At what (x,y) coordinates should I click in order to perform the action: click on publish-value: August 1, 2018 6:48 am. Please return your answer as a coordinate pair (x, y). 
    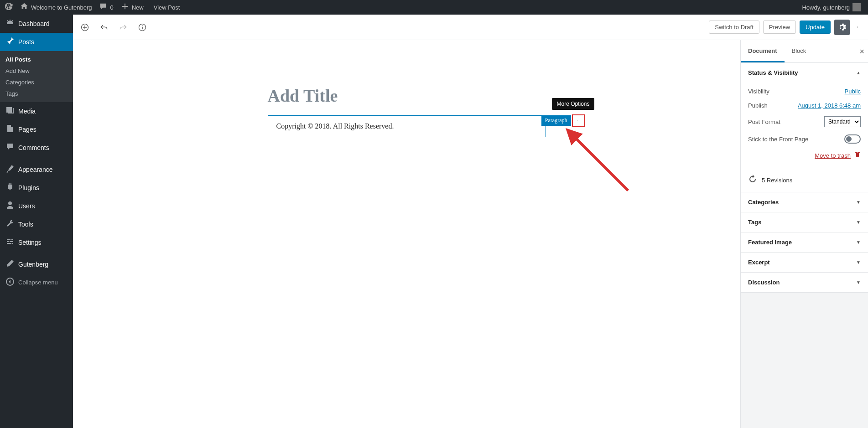
    Looking at the image, I should click on (829, 106).